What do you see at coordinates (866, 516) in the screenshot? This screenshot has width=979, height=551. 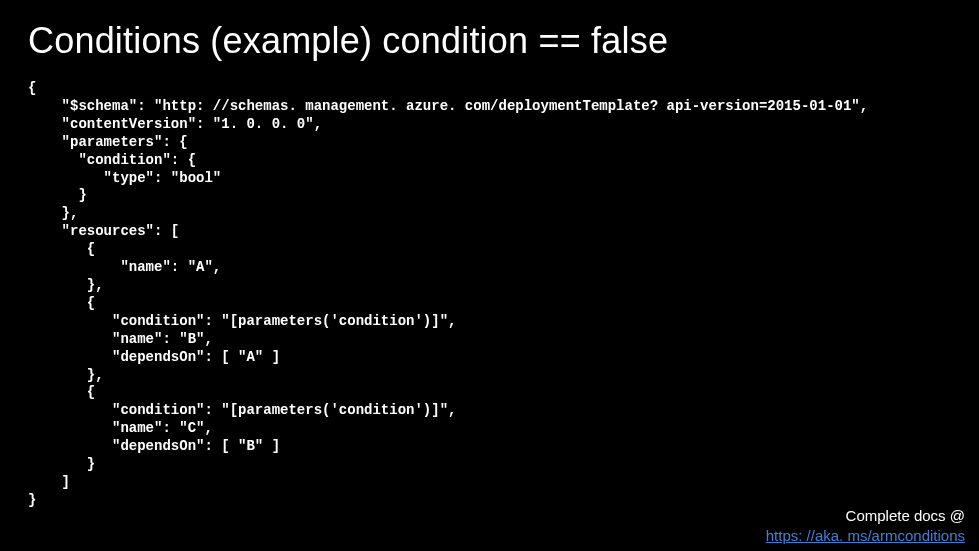 I see `footer-text: Complete docs @` at bounding box center [866, 516].